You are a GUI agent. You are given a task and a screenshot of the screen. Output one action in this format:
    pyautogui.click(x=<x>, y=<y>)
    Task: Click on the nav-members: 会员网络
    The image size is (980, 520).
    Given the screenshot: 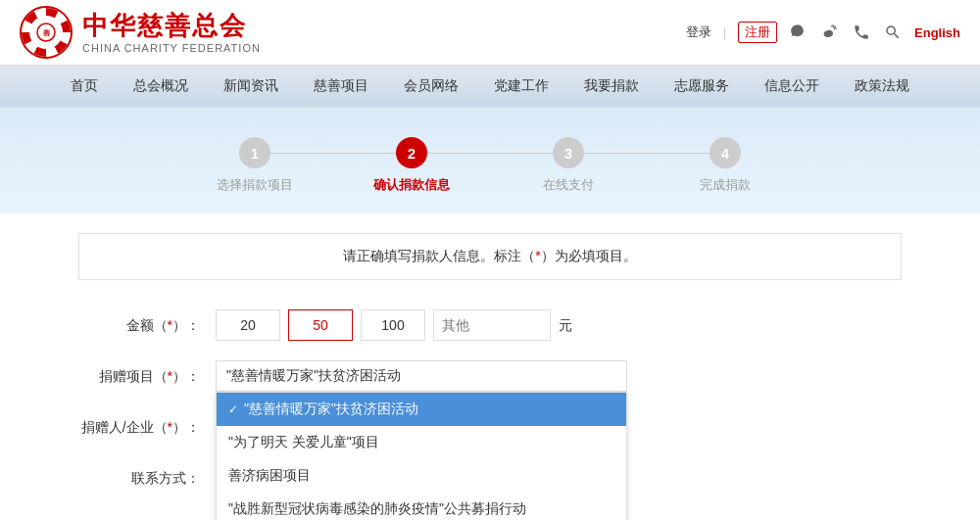 What is the action you would take?
    pyautogui.click(x=431, y=86)
    